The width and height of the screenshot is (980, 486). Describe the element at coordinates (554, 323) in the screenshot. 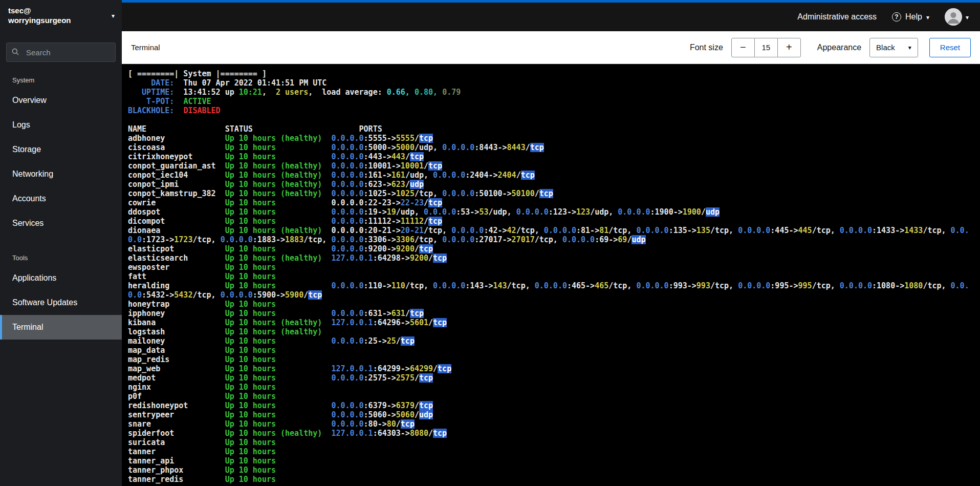

I see `terminal-line: kibana Up 10 hours (healthy) 127.0.0.1:6…` at that location.